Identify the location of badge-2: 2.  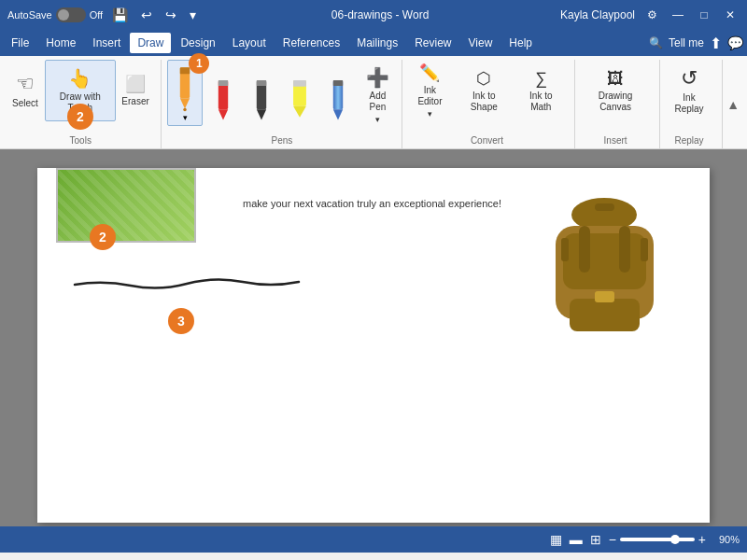
(80, 117).